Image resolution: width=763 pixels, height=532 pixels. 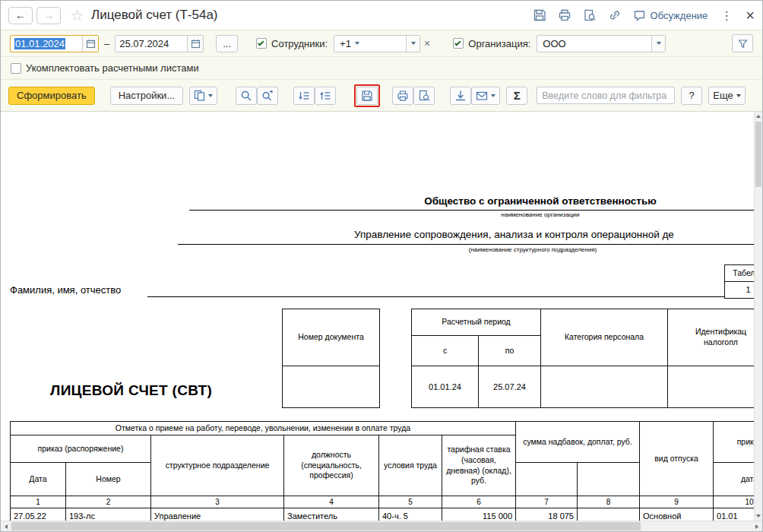 What do you see at coordinates (199, 96) in the screenshot?
I see `variants-icon` at bounding box center [199, 96].